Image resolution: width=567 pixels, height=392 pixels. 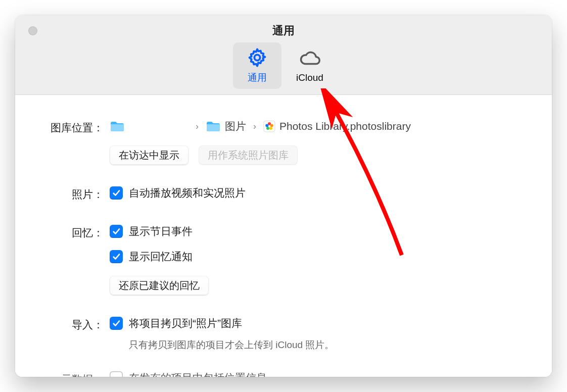 I want to click on checkbox-holiday-events-label: 显示节日事件, so click(x=161, y=231).